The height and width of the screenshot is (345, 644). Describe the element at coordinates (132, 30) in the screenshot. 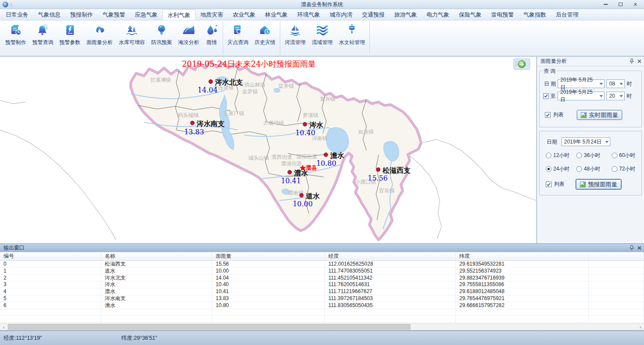

I see `reservoir-trees-icon` at that location.